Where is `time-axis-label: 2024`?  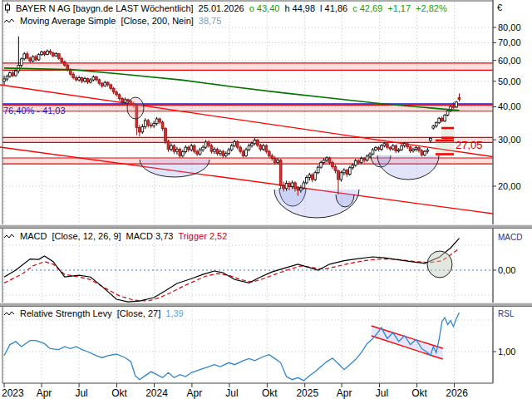
time-axis-label: 2024 is located at coordinates (157, 393).